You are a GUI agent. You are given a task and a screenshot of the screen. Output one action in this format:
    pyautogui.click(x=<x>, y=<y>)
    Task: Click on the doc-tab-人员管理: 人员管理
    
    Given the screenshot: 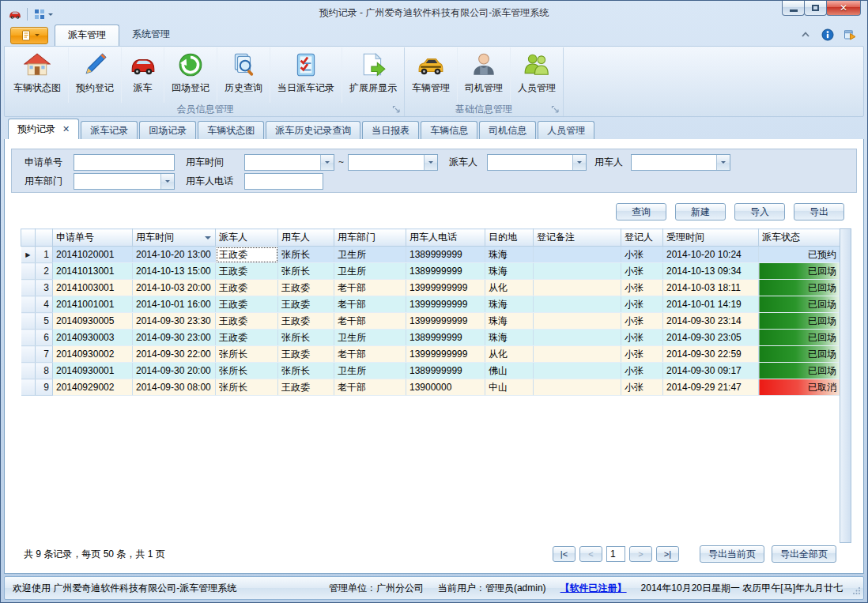 What is the action you would take?
    pyautogui.click(x=566, y=130)
    